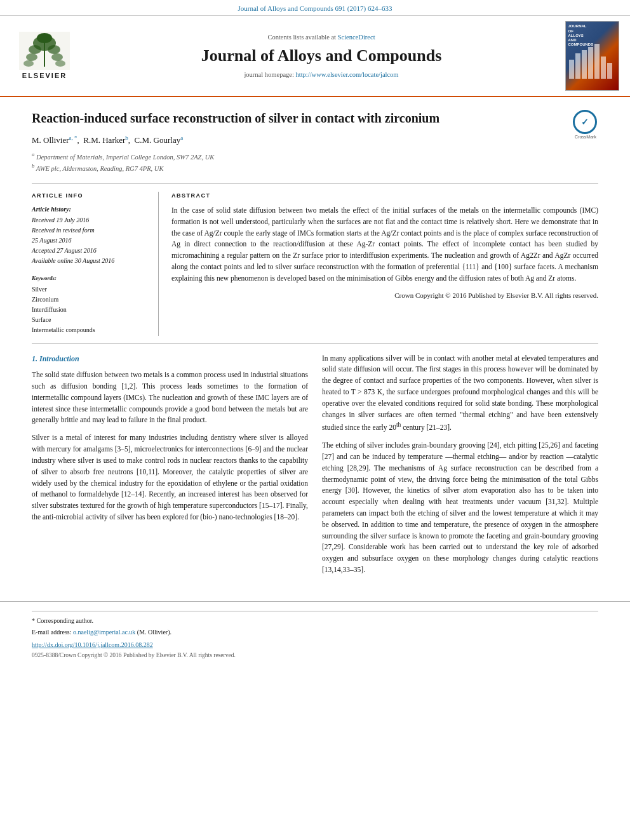  I want to click on copyright-line: Crown Copyright © 2016 Published by Else…, so click(385, 296).